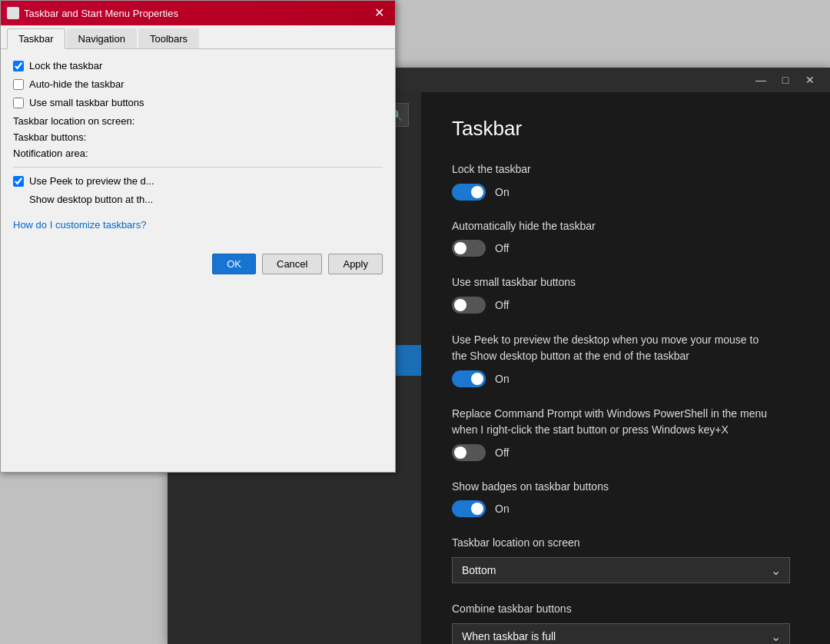 This screenshot has width=830, height=644. Describe the element at coordinates (626, 360) in the screenshot. I see `peek-setting: Use Peek to preview the desktop when you…` at that location.